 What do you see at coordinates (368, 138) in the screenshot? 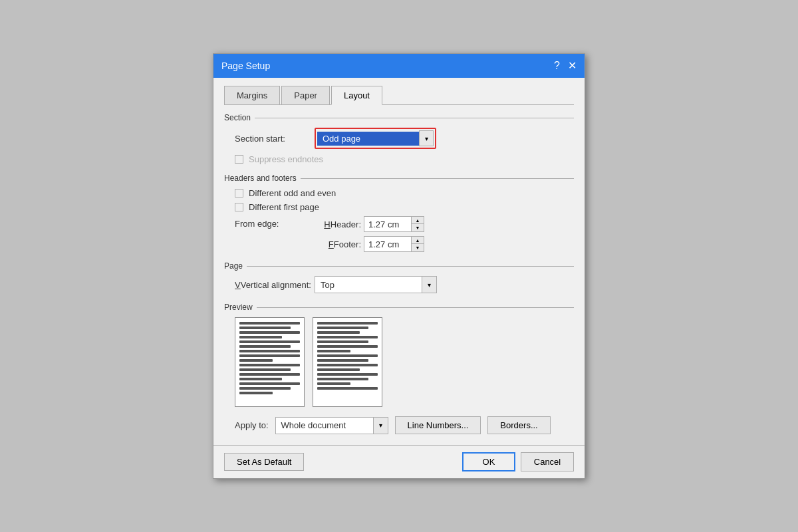
I see `section-start-value: Odd page` at bounding box center [368, 138].